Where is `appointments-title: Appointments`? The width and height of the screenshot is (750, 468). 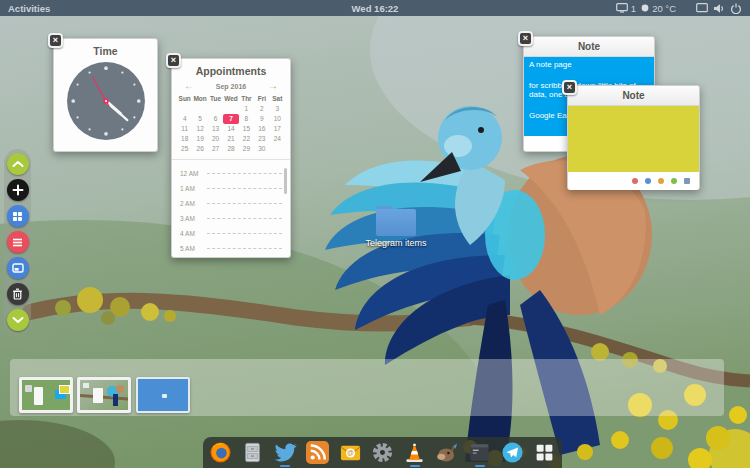
appointments-title: Appointments is located at coordinates (231, 68).